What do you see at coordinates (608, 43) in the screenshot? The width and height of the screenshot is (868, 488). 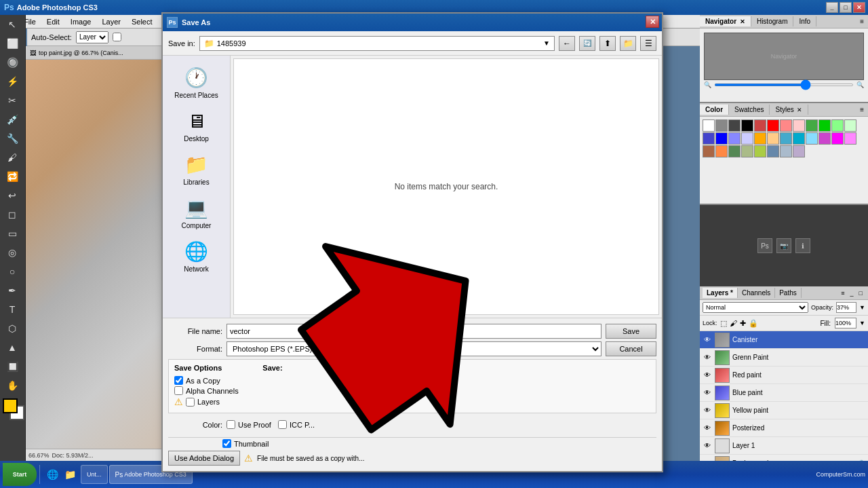 I see `up-folder-button: ⬆` at bounding box center [608, 43].